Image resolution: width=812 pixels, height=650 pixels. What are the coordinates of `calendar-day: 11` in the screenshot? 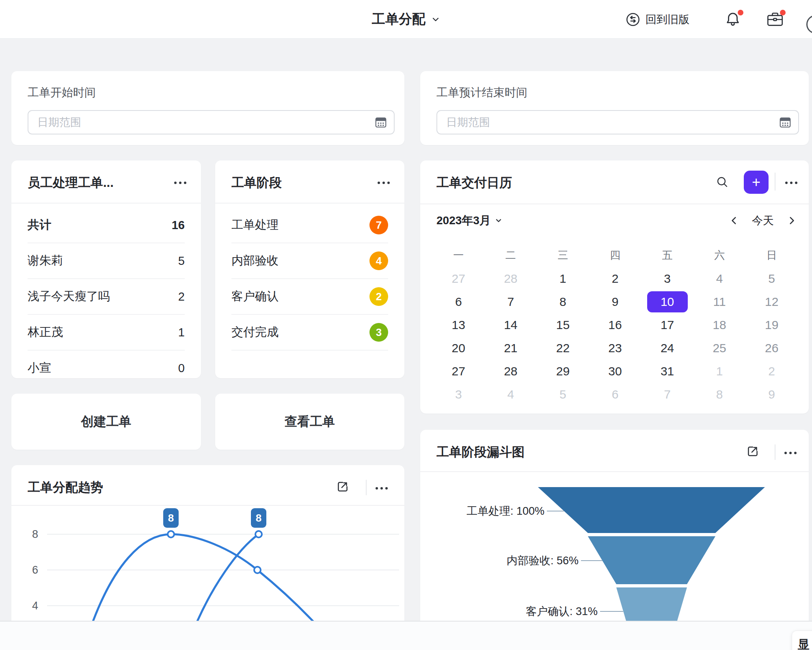 It's located at (719, 301).